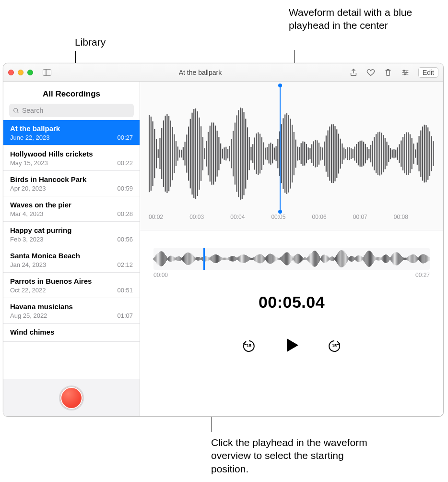 This screenshot has height=482, width=448. I want to click on list-item: Parrots in Buenos AiresOct 22, 202200:51, so click(71, 285).